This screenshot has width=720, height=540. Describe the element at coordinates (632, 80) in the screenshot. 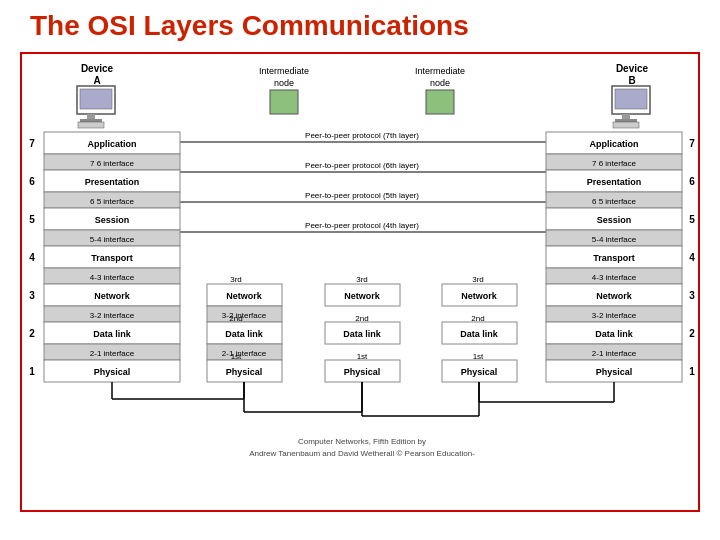

I see `svg-text: B` at that location.